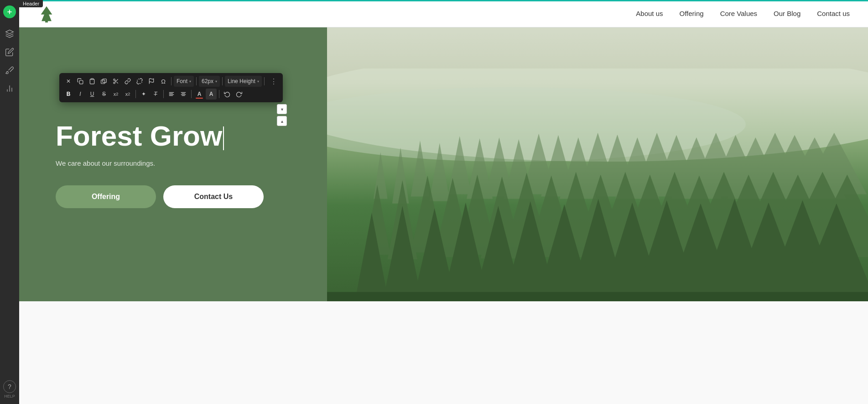  What do you see at coordinates (163, 81) in the screenshot?
I see `toolbar-special-char-btn: Ω` at bounding box center [163, 81].